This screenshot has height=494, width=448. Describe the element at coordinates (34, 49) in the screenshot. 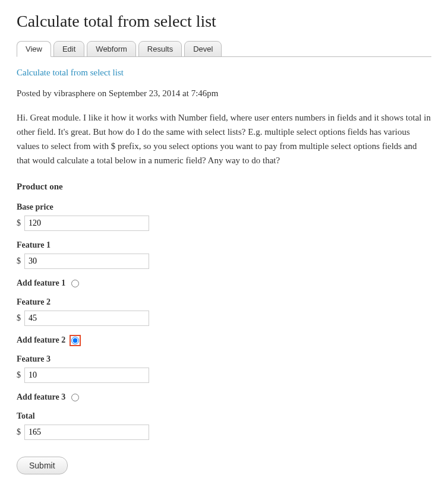

I see `tab-view: View` at that location.